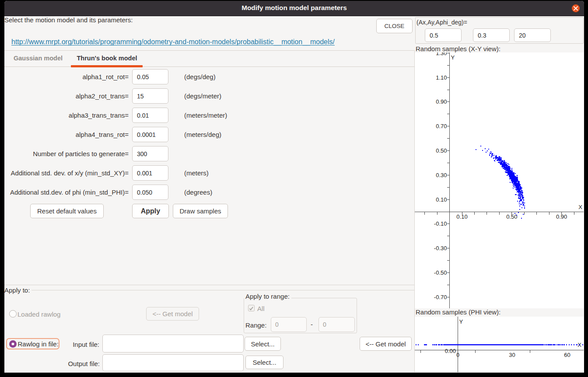 This screenshot has width=588, height=377. What do you see at coordinates (441, 175) in the screenshot?
I see `svg-text: 0.30` at bounding box center [441, 175].